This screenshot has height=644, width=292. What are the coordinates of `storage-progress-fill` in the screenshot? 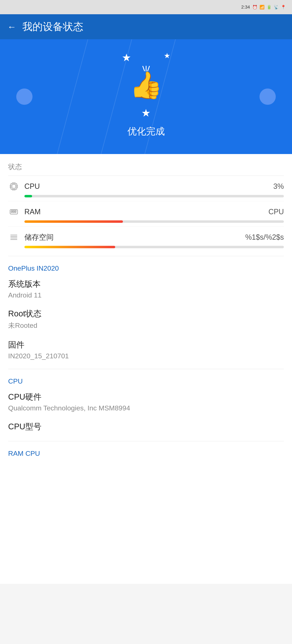 It's located at (70, 247).